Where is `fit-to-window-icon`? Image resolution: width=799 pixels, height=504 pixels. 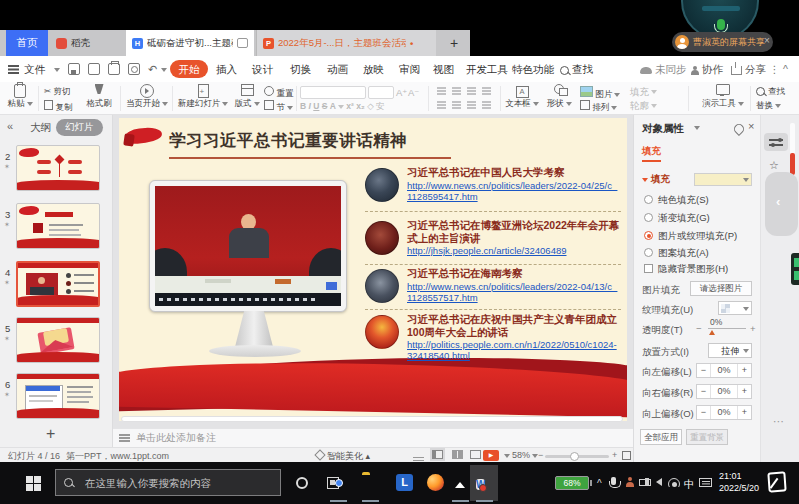 fit-to-window-icon is located at coordinates (626, 456).